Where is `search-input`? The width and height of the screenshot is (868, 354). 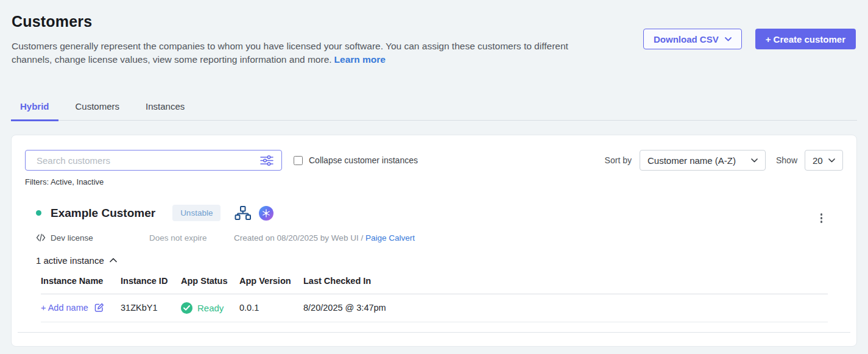 search-input is located at coordinates (149, 161).